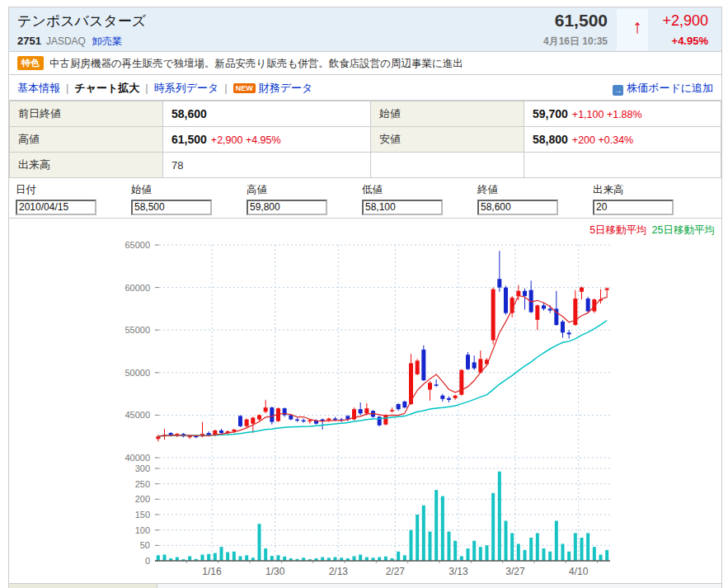 The height and width of the screenshot is (588, 728). Describe the element at coordinates (690, 41) in the screenshot. I see `price-change-percent: +4.95%` at that location.